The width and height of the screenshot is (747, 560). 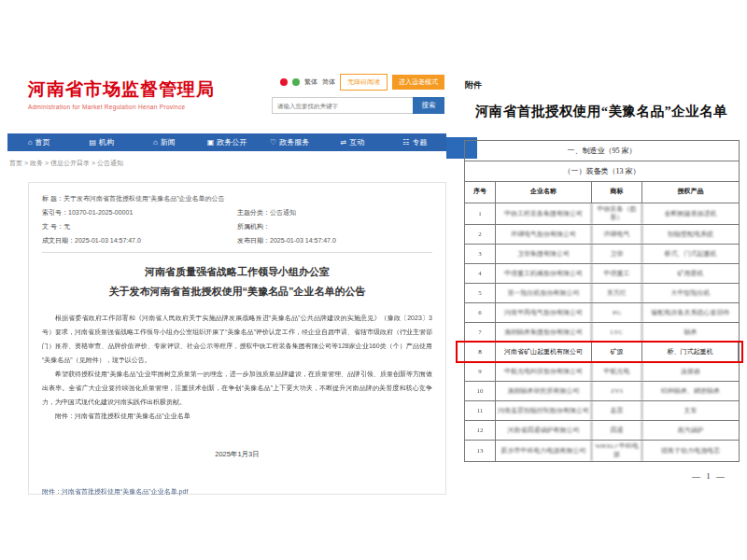 What do you see at coordinates (237, 339) in the screenshot?
I see `announcement-paragraph: 根据省委省政府工作部署和《河南省人民政府关于实施品牌发展战略推进“美豫名品”公共…` at bounding box center [237, 339].